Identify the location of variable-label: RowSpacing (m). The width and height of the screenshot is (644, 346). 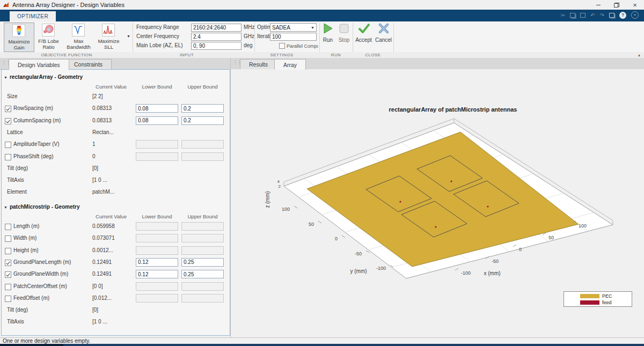
(33, 108).